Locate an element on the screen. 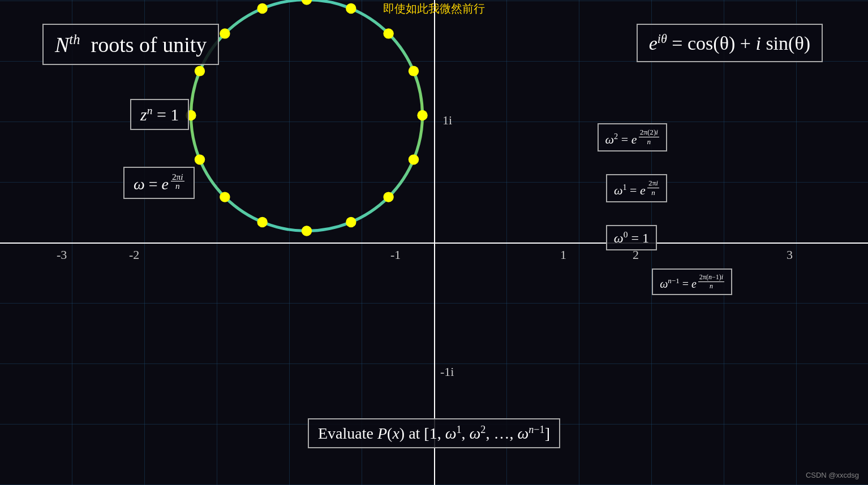 The image size is (868, 485). label-pos1: 1 is located at coordinates (564, 255).